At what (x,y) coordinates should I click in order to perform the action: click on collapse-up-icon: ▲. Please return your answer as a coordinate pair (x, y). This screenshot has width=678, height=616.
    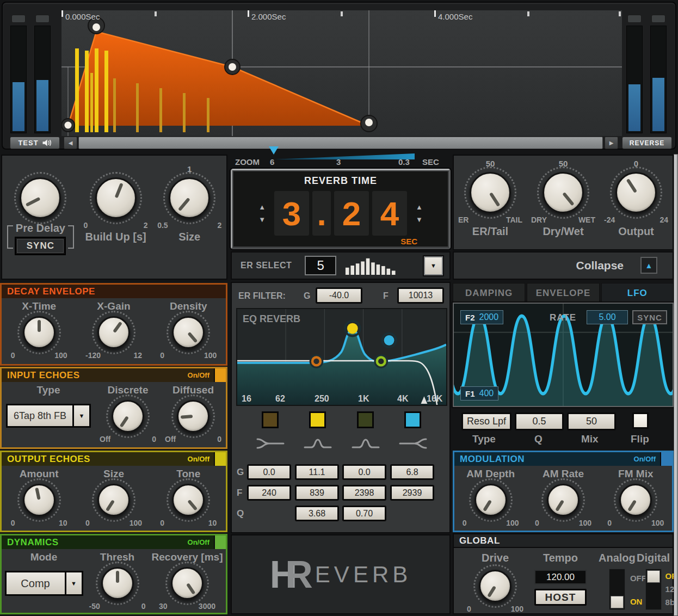
    Looking at the image, I should click on (649, 266).